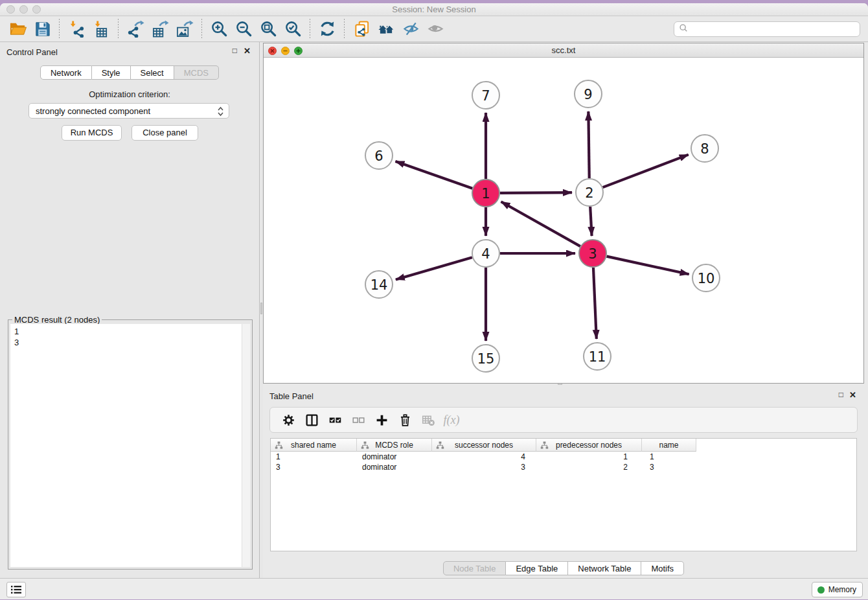 The width and height of the screenshot is (868, 600). What do you see at coordinates (92, 133) in the screenshot?
I see `run-mcds-button: Run MCDS` at bounding box center [92, 133].